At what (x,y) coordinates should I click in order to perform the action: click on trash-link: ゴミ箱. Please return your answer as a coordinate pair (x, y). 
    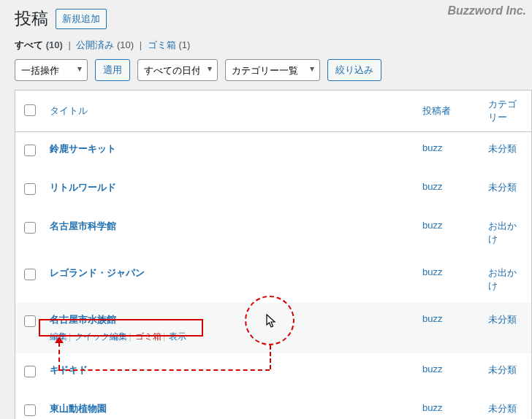
    Looking at the image, I should click on (148, 337).